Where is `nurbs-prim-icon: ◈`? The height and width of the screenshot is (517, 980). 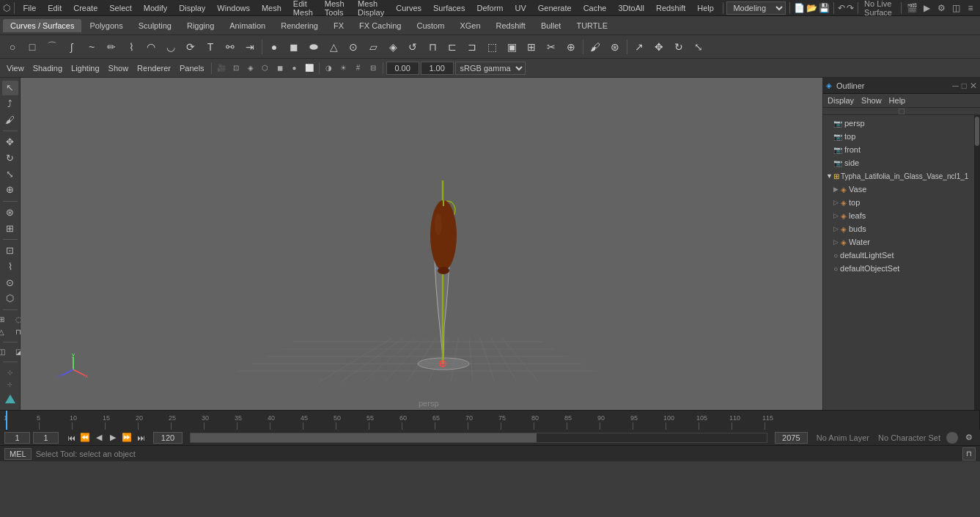
nurbs-prim-icon: ◈ is located at coordinates (393, 47).